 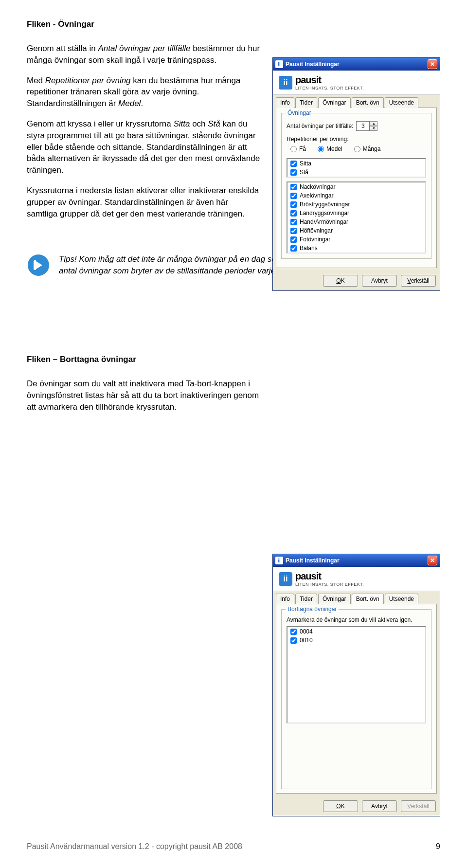 What do you see at coordinates (356, 186) in the screenshot?
I see `group-ovningar: Övningar Antal övningar per tillfälle: ▲…` at bounding box center [356, 186].